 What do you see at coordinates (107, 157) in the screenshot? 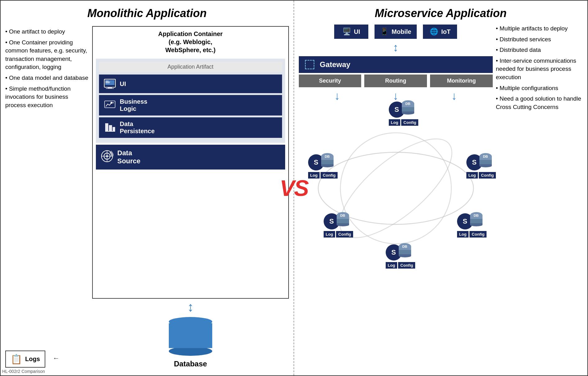
I see `data-source-icon` at bounding box center [107, 157].